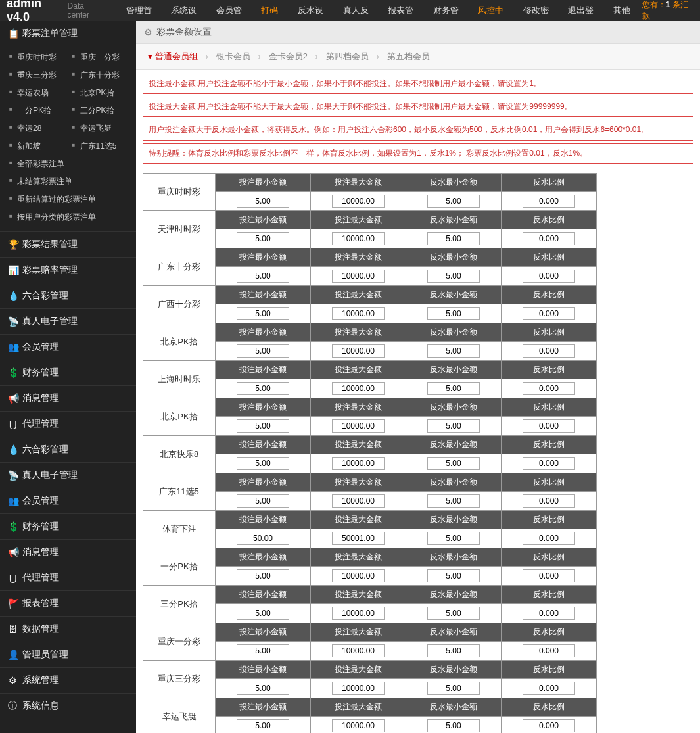  What do you see at coordinates (539, 11) in the screenshot?
I see `topnav-item: 修改密码` at bounding box center [539, 11].